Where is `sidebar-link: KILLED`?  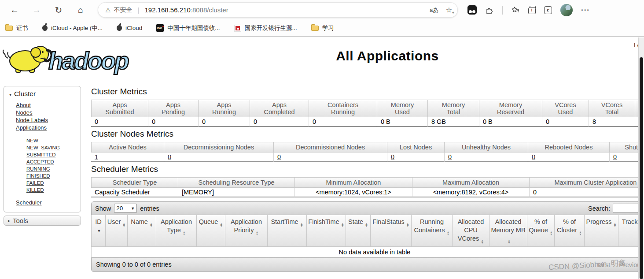 sidebar-link: KILLED is located at coordinates (35, 190).